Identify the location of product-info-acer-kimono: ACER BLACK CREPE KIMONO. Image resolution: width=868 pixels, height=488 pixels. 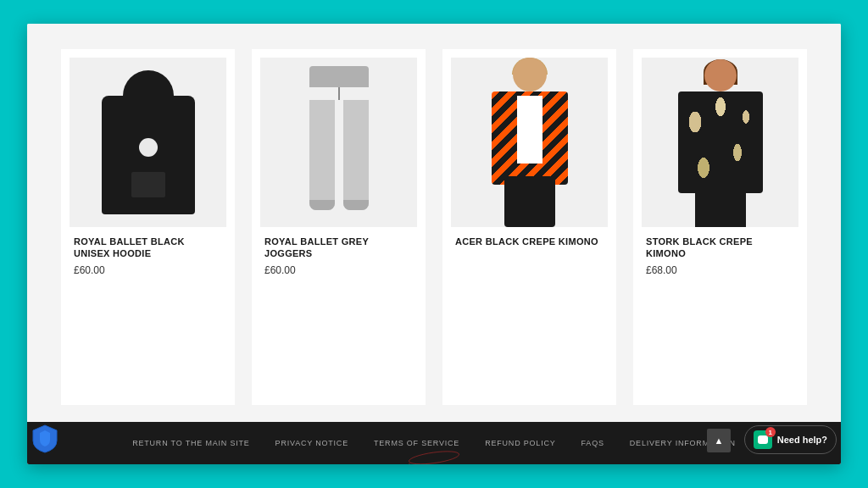
(529, 241).